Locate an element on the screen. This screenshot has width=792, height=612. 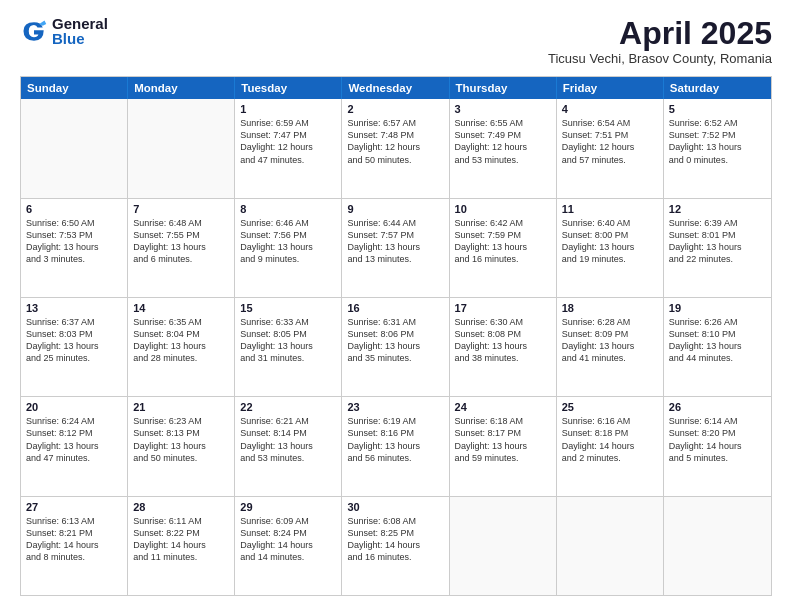
cell-info: Sunrise: 6:35 AM Sunset: 8:04 PM Dayligh… is located at coordinates (181, 340).